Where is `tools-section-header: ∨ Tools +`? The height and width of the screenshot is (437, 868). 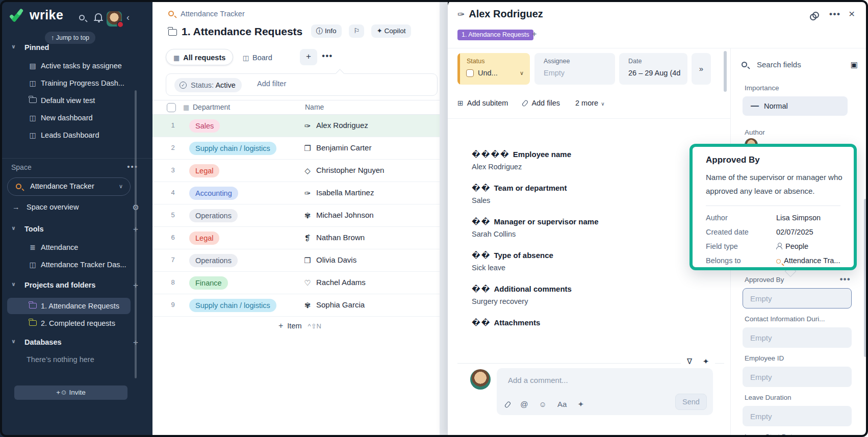 tools-section-header: ∨ Tools + is located at coordinates (76, 230).